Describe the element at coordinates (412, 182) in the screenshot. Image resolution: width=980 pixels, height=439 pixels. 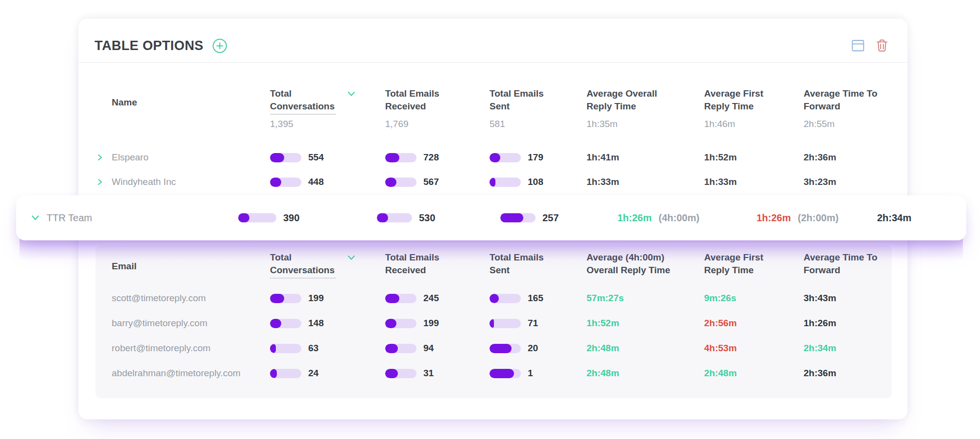
I see `received-bar-cell: 567` at that location.